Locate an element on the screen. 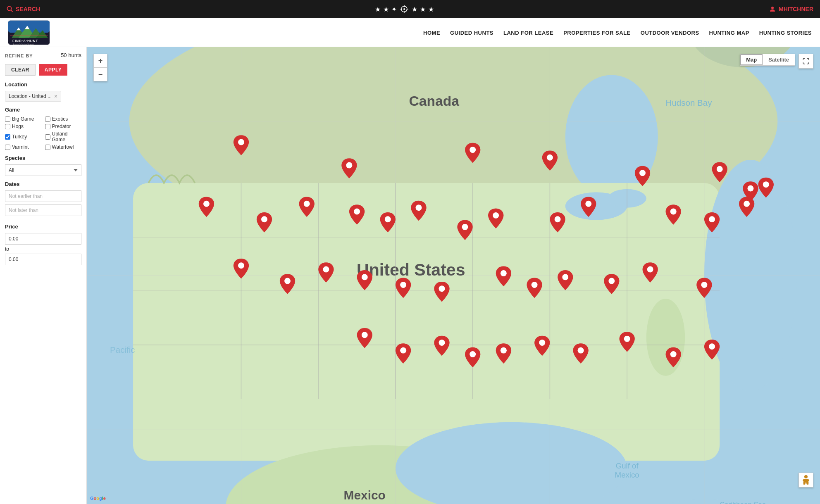 Image resolution: width=820 pixels, height=504 pixels. zoom-out-button: − is located at coordinates (100, 74).